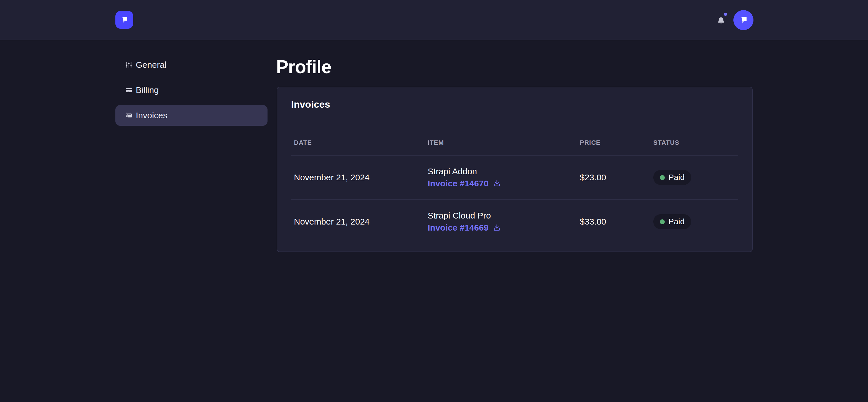 This screenshot has width=868, height=402. I want to click on notifications-button, so click(721, 21).